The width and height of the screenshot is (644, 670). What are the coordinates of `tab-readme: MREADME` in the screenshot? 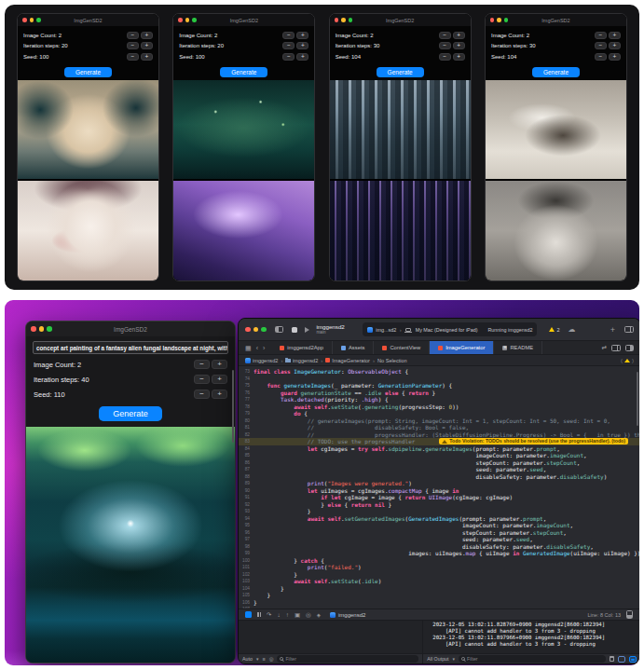 It's located at (518, 348).